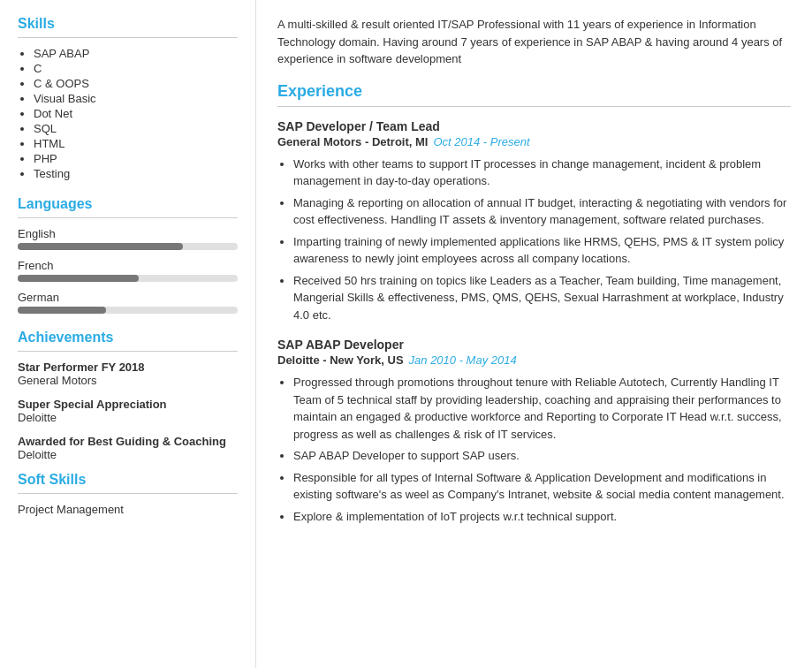 The height and width of the screenshot is (668, 812). Describe the element at coordinates (534, 126) in the screenshot. I see `job-title: SAP Developer / Team Lead` at that location.